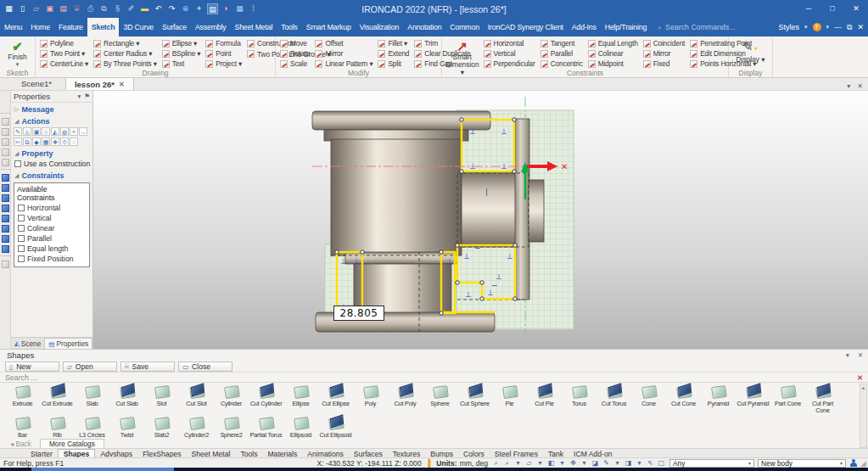 This screenshot has height=471, width=868. I want to click on mdi-close-icon: ✕, so click(860, 27).